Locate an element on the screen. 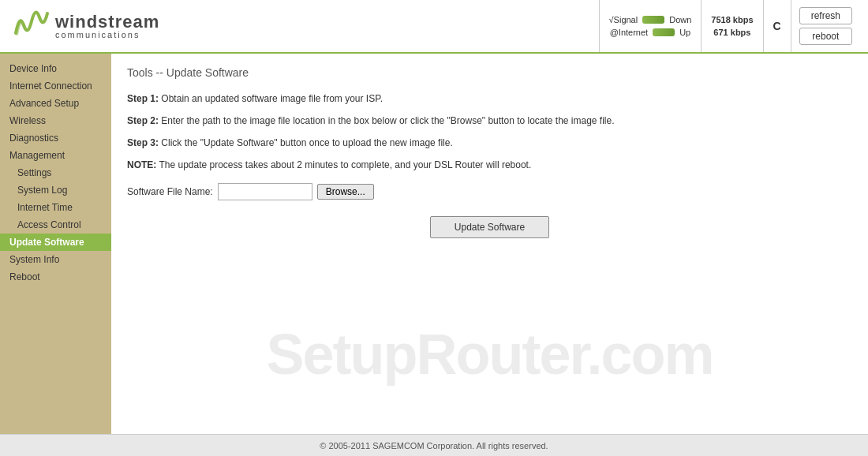  sidebar-item-device-info: Device Info is located at coordinates (55, 69).